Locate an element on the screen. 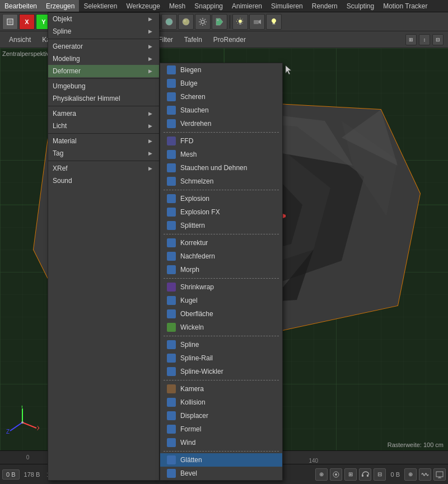  axis-indicator: X Y Z is located at coordinates (22, 422).